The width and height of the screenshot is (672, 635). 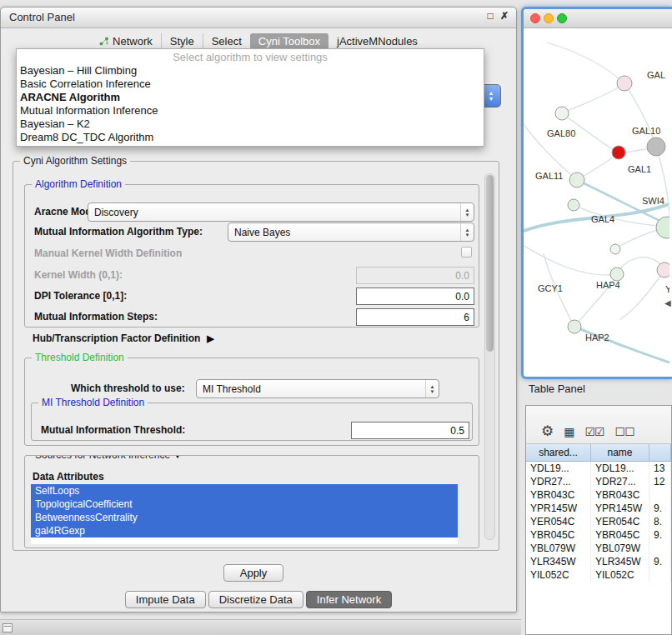 I want to click on table-row: YLR345WYLR345W9., so click(x=599, y=562).